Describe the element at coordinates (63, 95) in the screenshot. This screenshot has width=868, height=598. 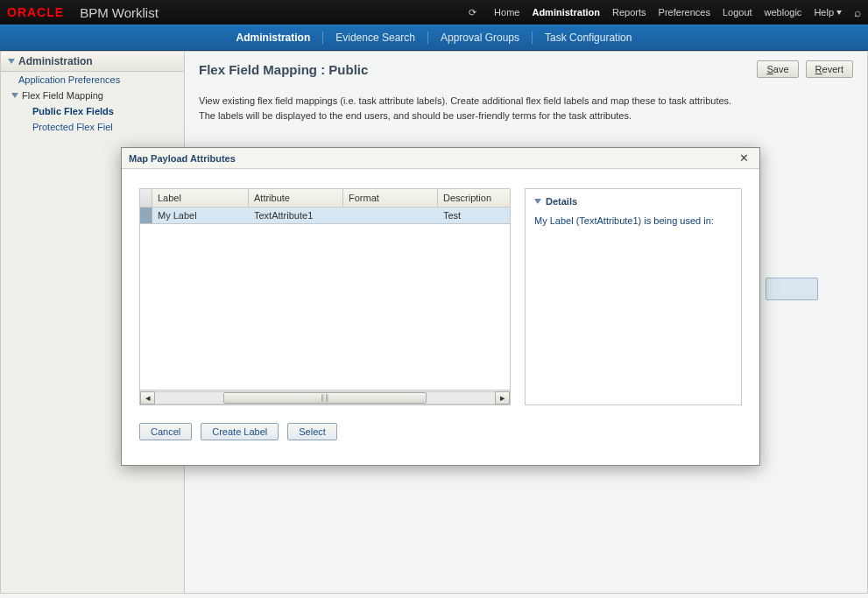
I see `sidebar-group-label: Flex Field Mapping` at that location.